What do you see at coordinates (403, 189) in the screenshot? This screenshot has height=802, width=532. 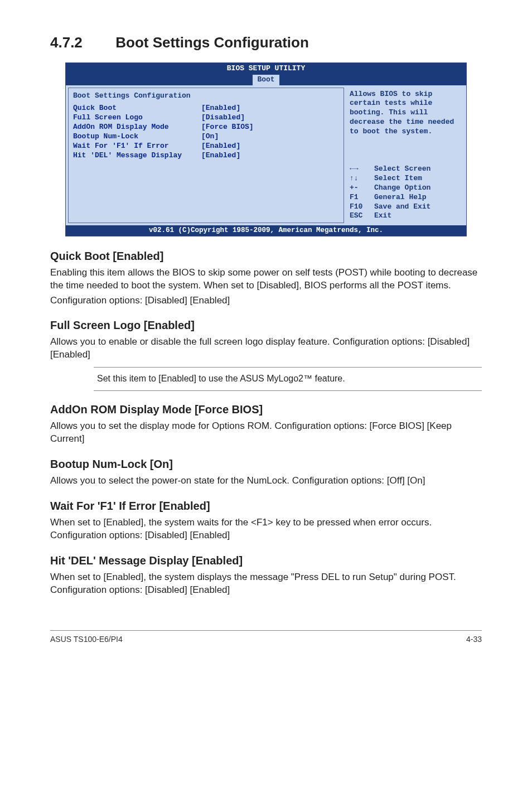 I see `nav-desc: Change Option` at bounding box center [403, 189].